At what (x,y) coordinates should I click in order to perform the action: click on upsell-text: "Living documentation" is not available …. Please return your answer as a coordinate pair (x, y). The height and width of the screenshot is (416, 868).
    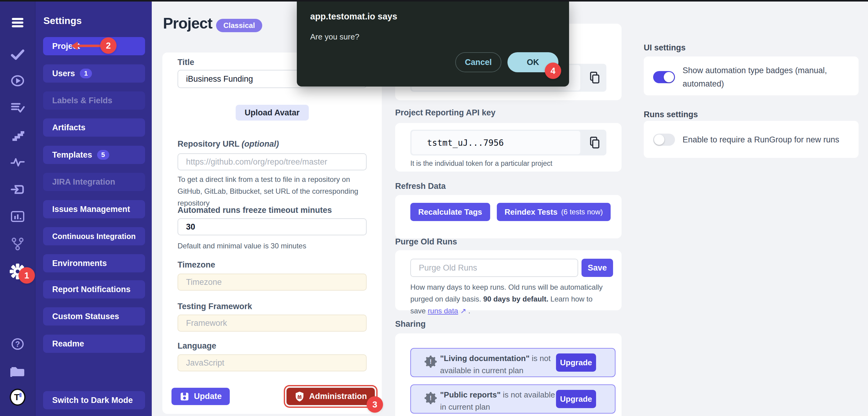
    Looking at the image, I should click on (501, 364).